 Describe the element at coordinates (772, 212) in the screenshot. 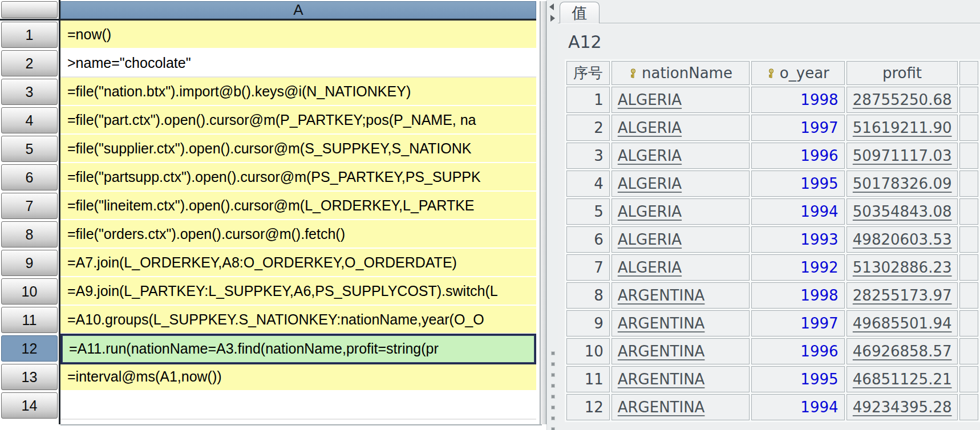

I see `table-row: 5ALGERIA199450354843.08` at that location.